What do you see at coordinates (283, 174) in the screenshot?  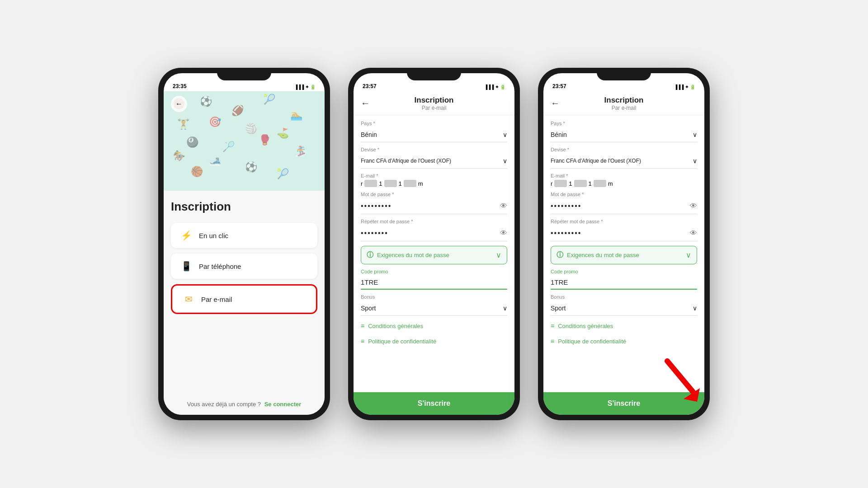 I see `sport-icon: 🎾` at bounding box center [283, 174].